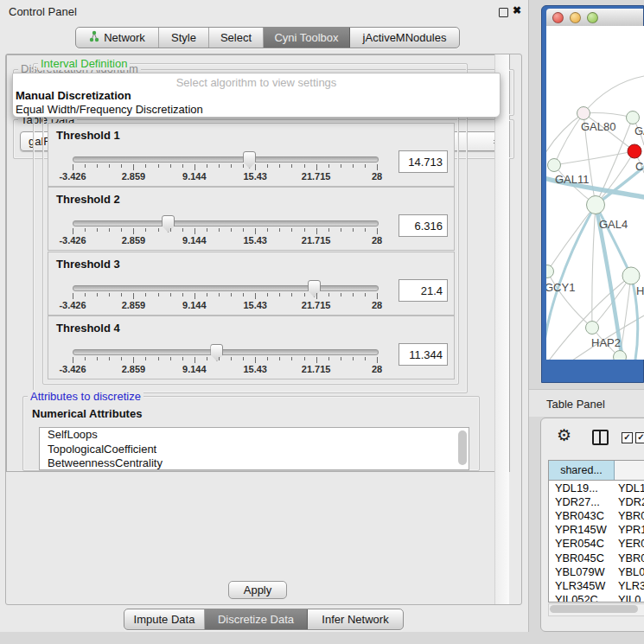 The height and width of the screenshot is (644, 644). Describe the element at coordinates (424, 226) in the screenshot. I see `threshold-value-field: 6.316` at that location.